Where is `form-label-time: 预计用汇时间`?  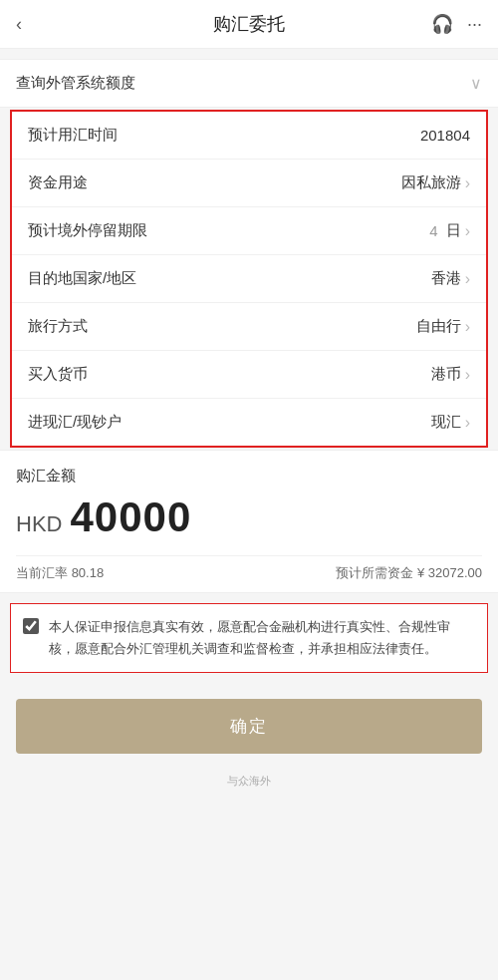 form-label-time: 预计用汇时间 is located at coordinates (73, 136).